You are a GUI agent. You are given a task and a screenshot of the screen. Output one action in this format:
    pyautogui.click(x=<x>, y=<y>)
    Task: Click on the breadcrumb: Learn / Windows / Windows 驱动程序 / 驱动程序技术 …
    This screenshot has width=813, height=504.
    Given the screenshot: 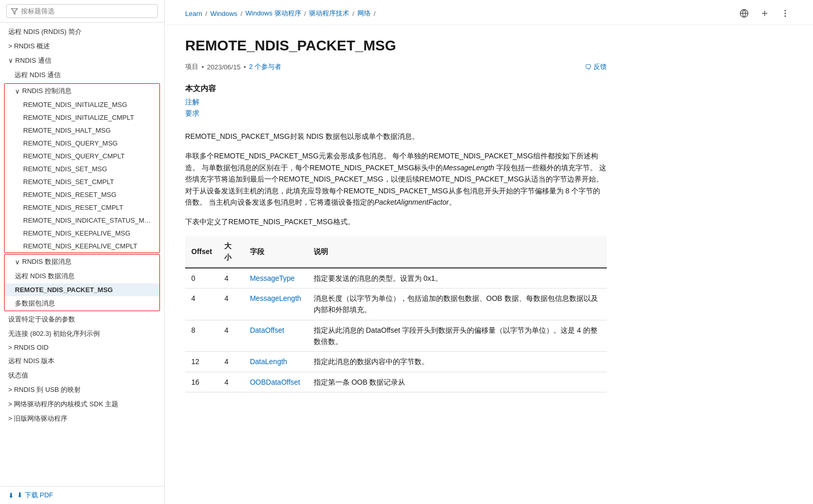 What is the action you would take?
    pyautogui.click(x=280, y=13)
    